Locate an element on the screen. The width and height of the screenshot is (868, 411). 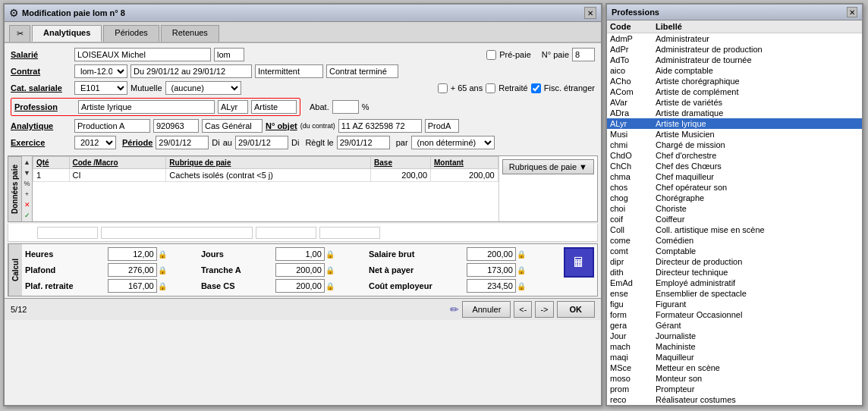
heures-input is located at coordinates (132, 254).